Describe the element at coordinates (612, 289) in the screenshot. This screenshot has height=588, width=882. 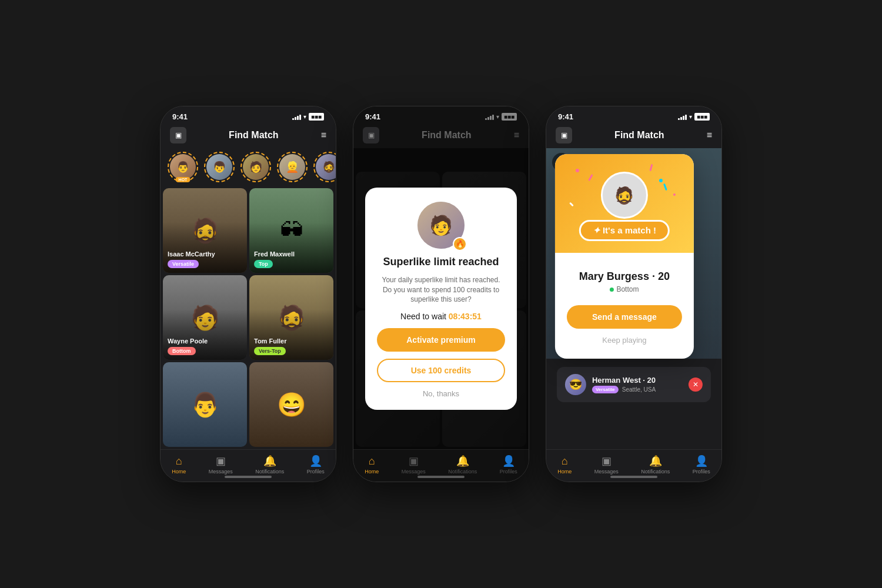
I see `online-dot` at that location.